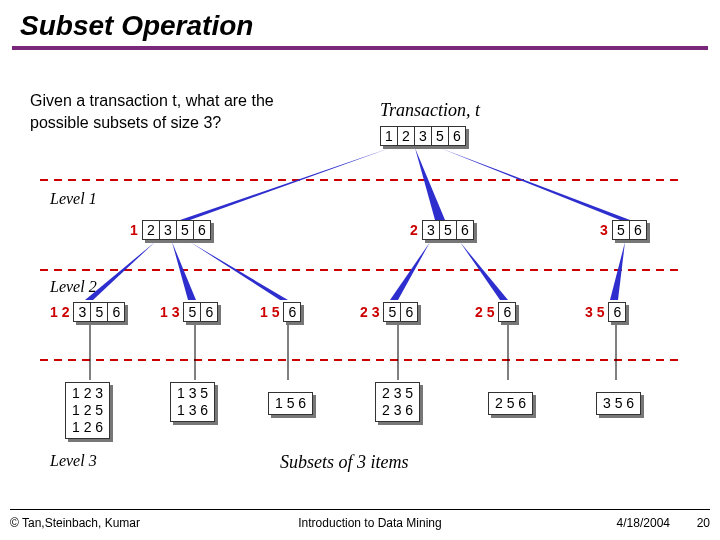 The height and width of the screenshot is (540, 720). Describe the element at coordinates (690, 523) in the screenshot. I see `footer-page: 20` at that location.